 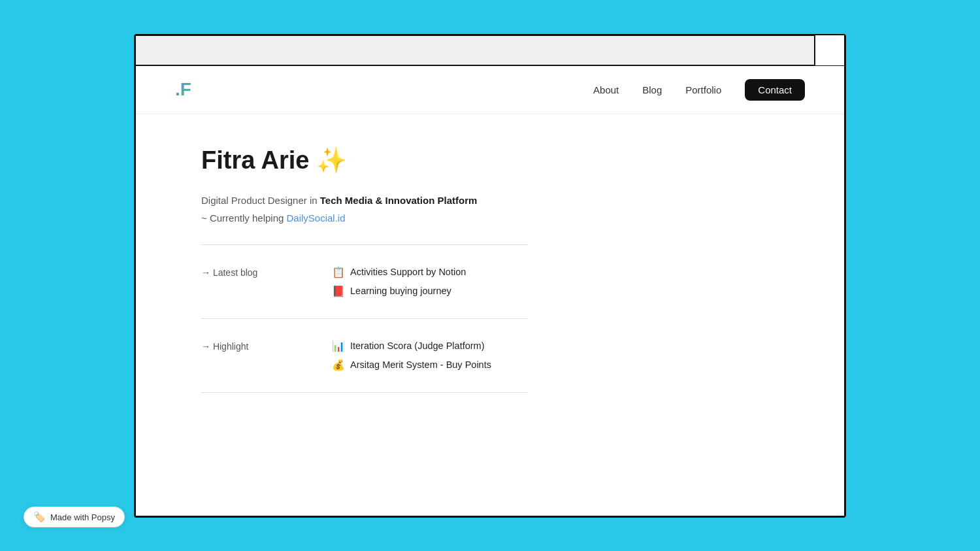 What do you see at coordinates (74, 517) in the screenshot?
I see `popsy-badge: 🏷️ Made with Popsy` at bounding box center [74, 517].